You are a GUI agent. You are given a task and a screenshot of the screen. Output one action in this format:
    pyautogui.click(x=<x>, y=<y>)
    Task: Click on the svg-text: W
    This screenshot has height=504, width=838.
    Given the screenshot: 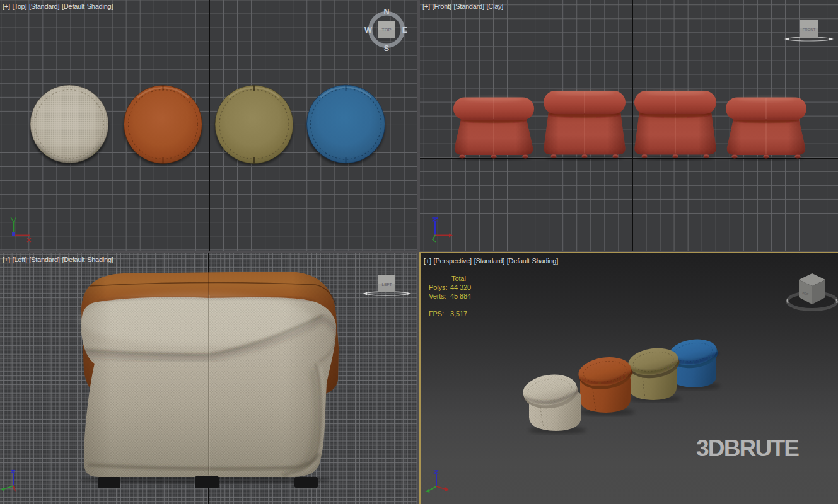 What is the action you would take?
    pyautogui.click(x=368, y=30)
    